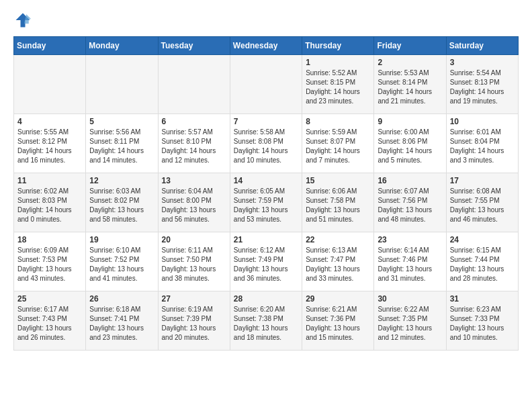 The image size is (532, 411). Describe the element at coordinates (266, 321) in the screenshot. I see `calendar-cell: 28Sunrise: 6:20 AM Sunset: 7:38 PM Dayli…` at that location.